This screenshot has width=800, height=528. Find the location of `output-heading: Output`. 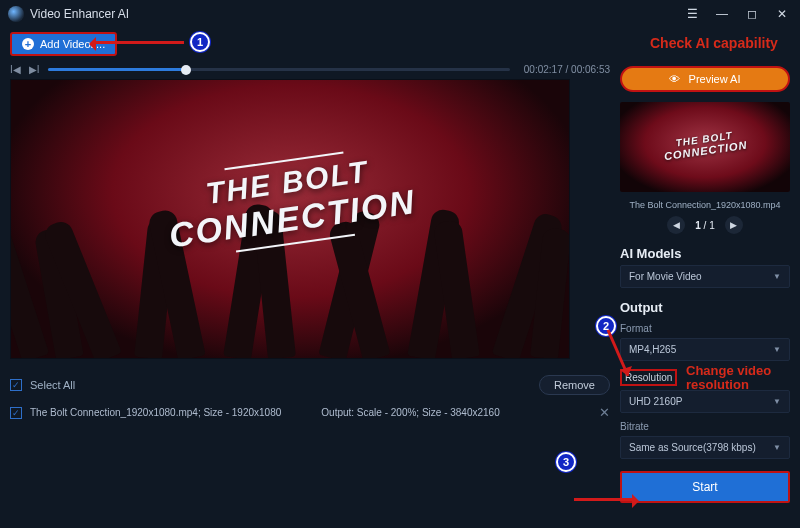

output-heading: Output is located at coordinates (705, 308).